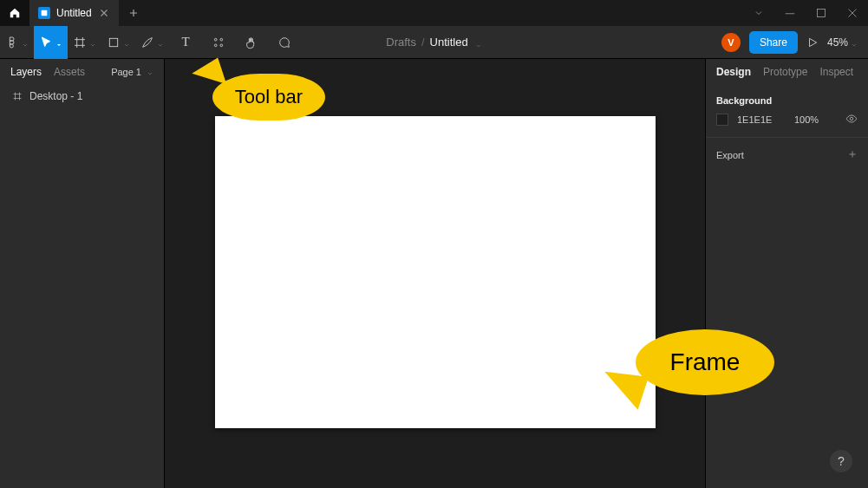 The width and height of the screenshot is (868, 488). Describe the element at coordinates (838, 42) in the screenshot. I see `zoom-value: 45%` at that location.